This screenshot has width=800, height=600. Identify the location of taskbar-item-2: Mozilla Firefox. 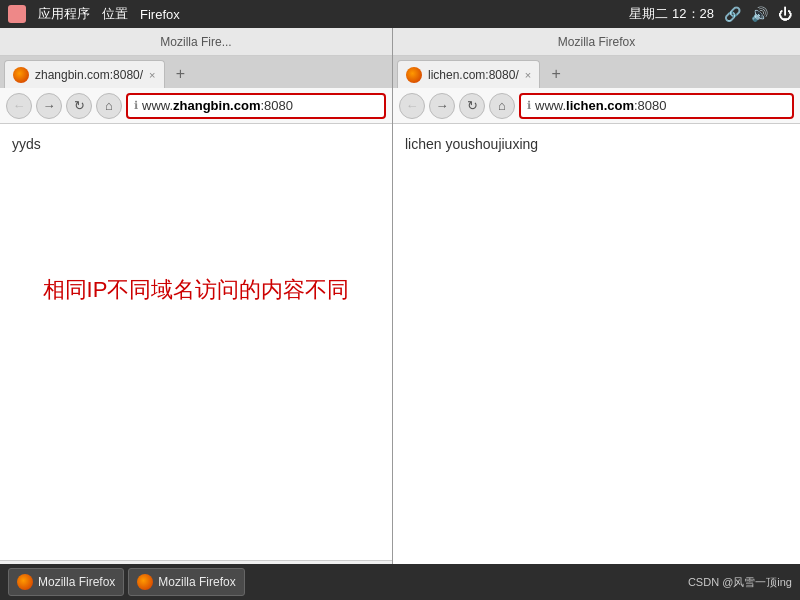
(186, 582).